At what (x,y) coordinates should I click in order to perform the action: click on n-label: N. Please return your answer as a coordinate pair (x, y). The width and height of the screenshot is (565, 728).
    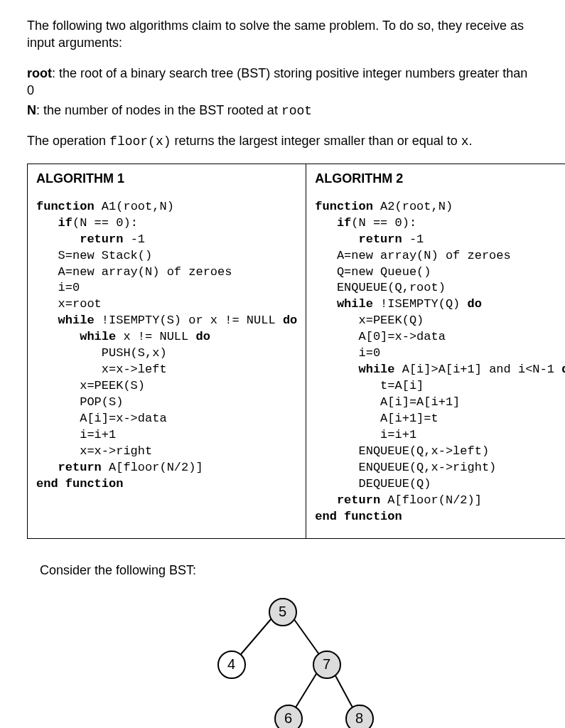
    Looking at the image, I should click on (31, 110).